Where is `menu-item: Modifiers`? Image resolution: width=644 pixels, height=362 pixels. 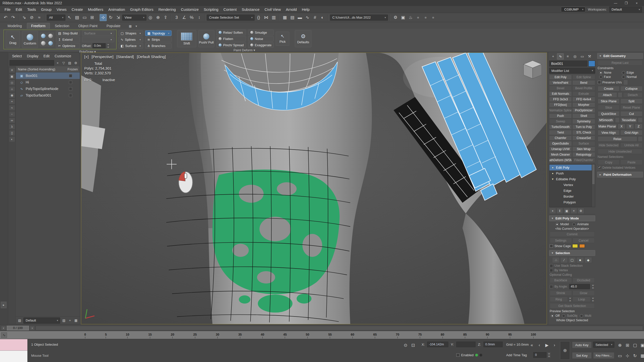
menu-item: Modifiers is located at coordinates (96, 10).